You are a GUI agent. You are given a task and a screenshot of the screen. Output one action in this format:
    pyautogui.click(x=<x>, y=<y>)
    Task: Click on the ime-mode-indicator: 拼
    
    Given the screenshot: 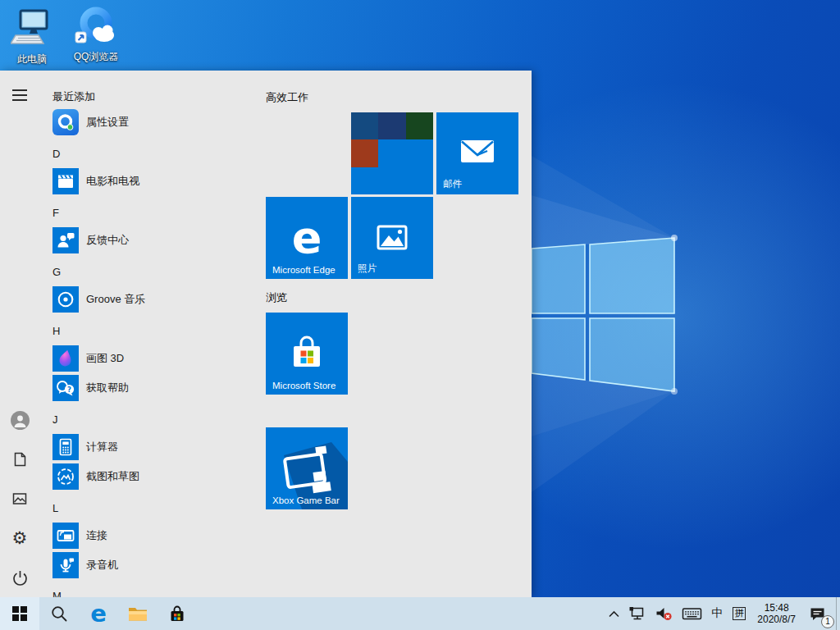 What is the action you would take?
    pyautogui.click(x=739, y=614)
    